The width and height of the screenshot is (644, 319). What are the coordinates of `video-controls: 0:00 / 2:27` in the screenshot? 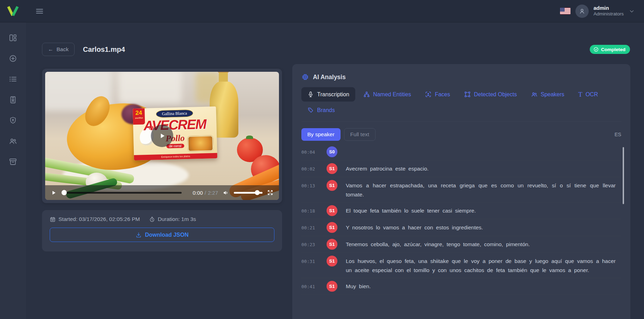 It's located at (162, 193).